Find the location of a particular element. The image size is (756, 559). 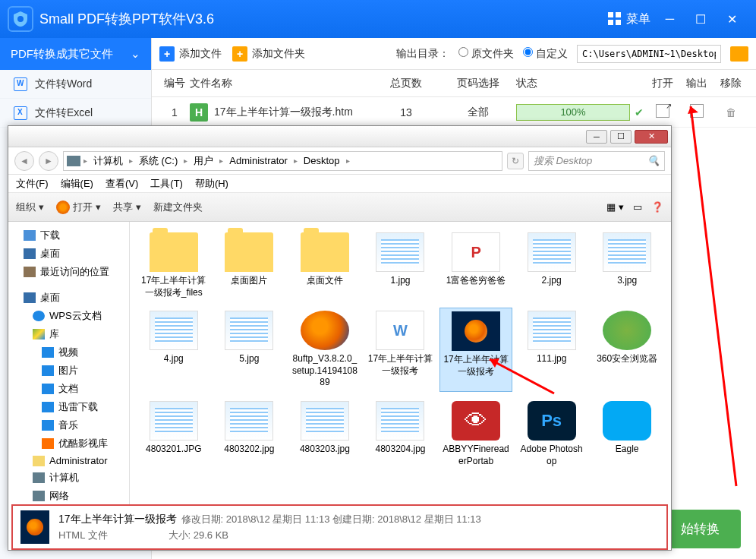

organize-menu: 组织 ▾ is located at coordinates (30, 207).